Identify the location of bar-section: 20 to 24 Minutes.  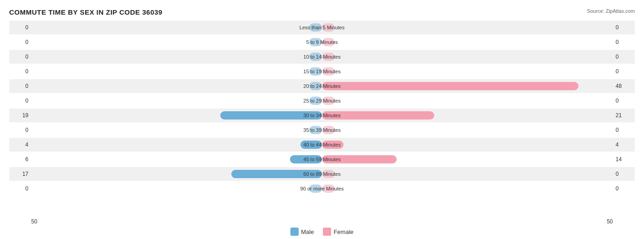
(322, 86).